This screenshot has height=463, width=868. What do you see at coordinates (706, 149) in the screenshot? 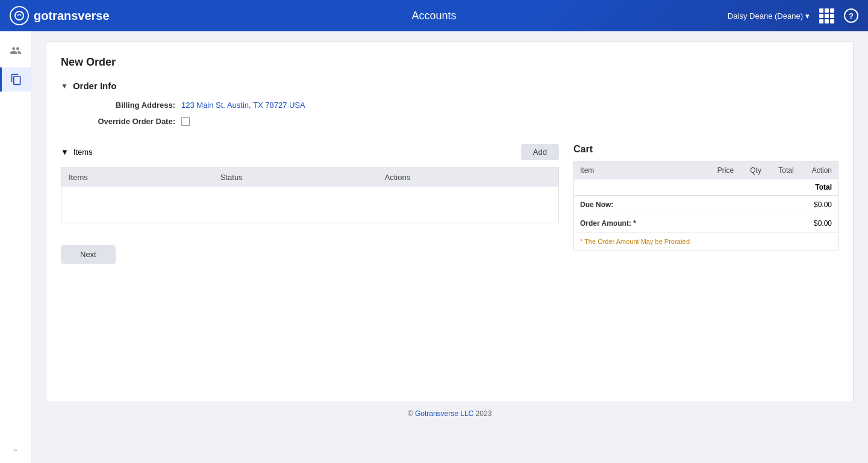
I see `cart-title: Cart` at bounding box center [706, 149].